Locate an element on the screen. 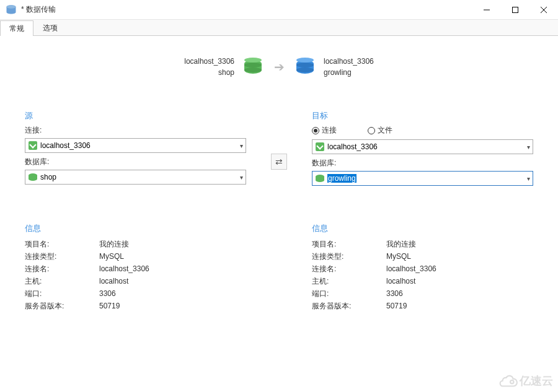  transfer-diagram: localhost_3306 shop ➔ localhost_3306 gro… is located at coordinates (279, 67).